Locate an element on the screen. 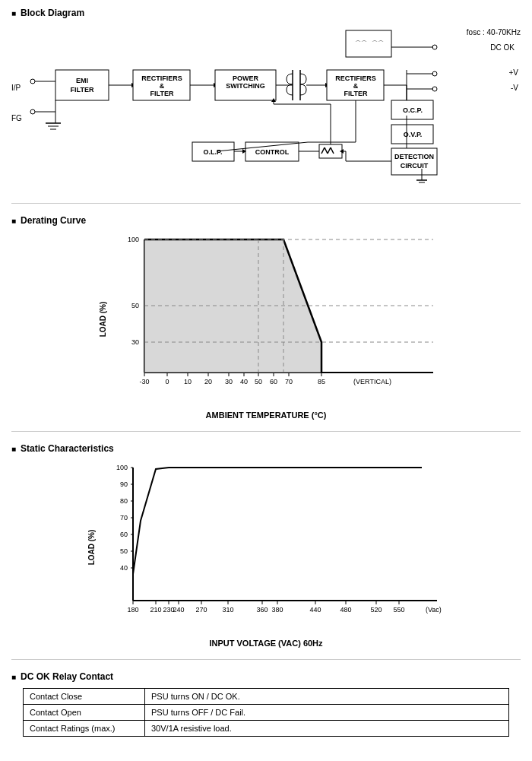  svg-text: CIRCUIT is located at coordinates (415, 166).